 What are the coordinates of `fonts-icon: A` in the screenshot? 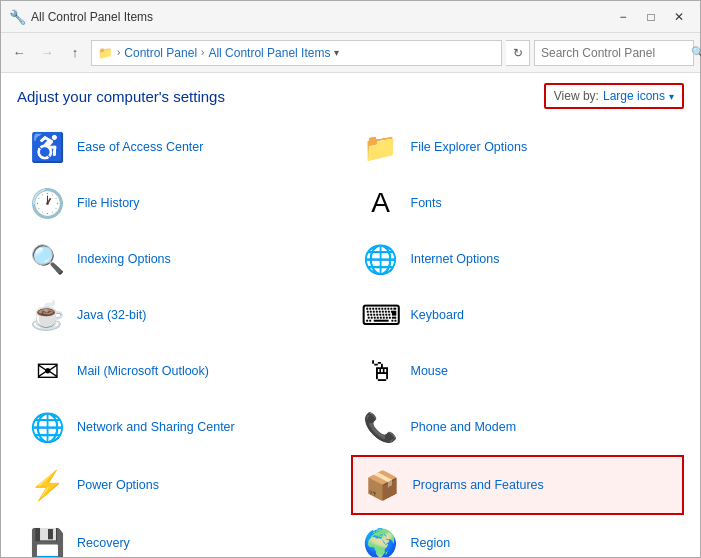 It's located at (381, 203).